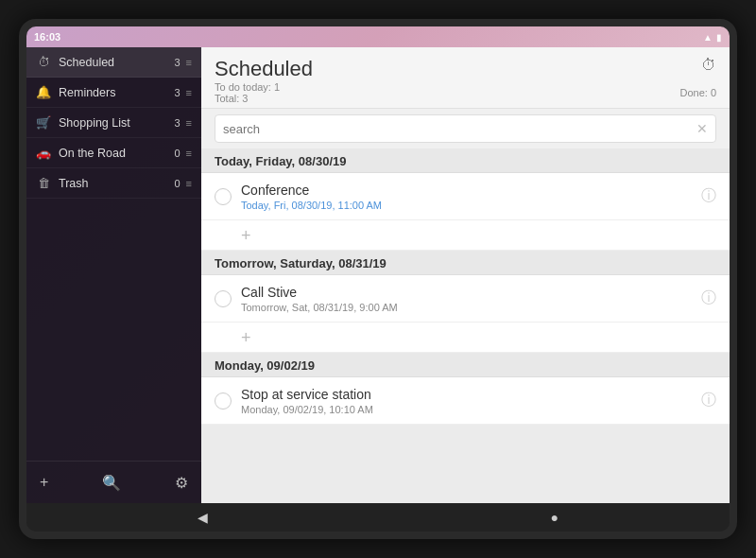 This screenshot has width=756, height=558. What do you see at coordinates (378, 517) in the screenshot?
I see `bottom-nav: ◀ ●` at bounding box center [378, 517].